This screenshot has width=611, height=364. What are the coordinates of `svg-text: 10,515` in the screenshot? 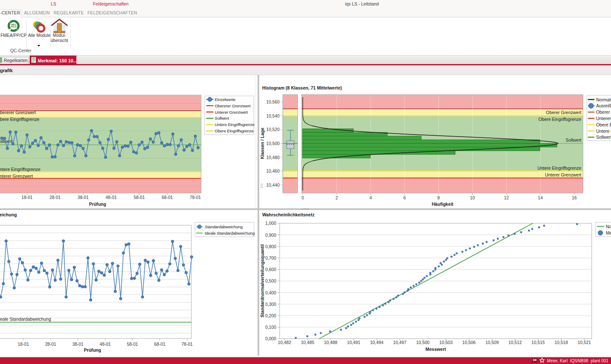 It's located at (538, 343).